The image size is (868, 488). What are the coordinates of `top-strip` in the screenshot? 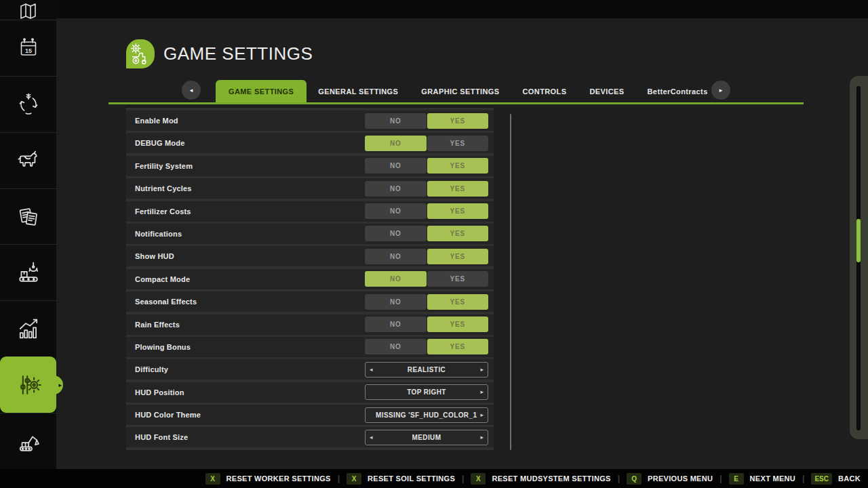 It's located at (434, 9).